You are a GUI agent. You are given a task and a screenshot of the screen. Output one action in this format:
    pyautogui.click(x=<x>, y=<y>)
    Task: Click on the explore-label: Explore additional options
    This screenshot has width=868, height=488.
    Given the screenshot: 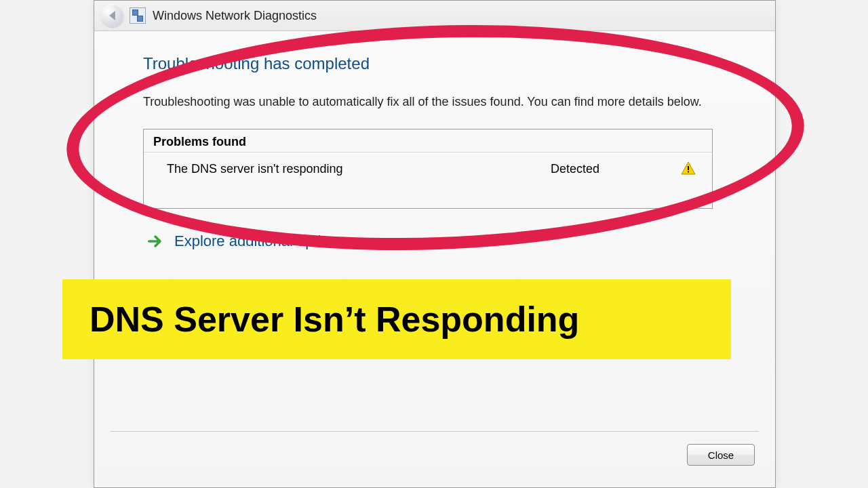 What is the action you would take?
    pyautogui.click(x=260, y=241)
    